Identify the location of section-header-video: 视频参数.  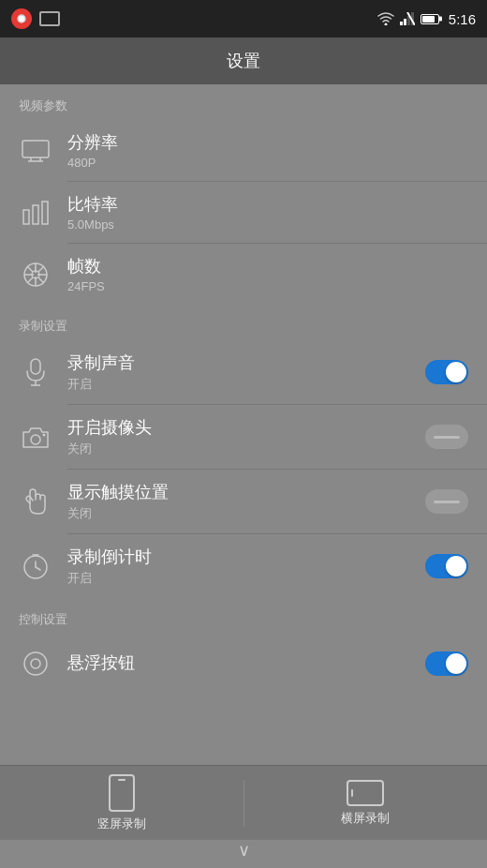
(244, 102).